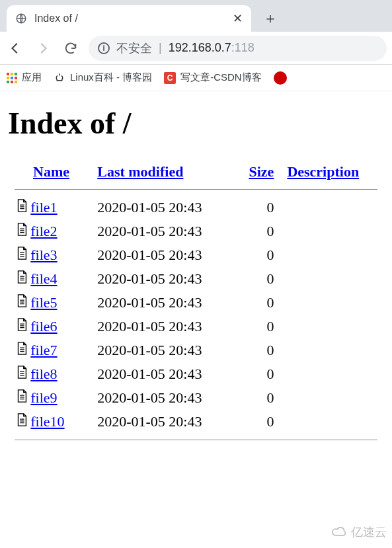 This screenshot has height=548, width=392. What do you see at coordinates (43, 48) in the screenshot?
I see `forward-button` at bounding box center [43, 48].